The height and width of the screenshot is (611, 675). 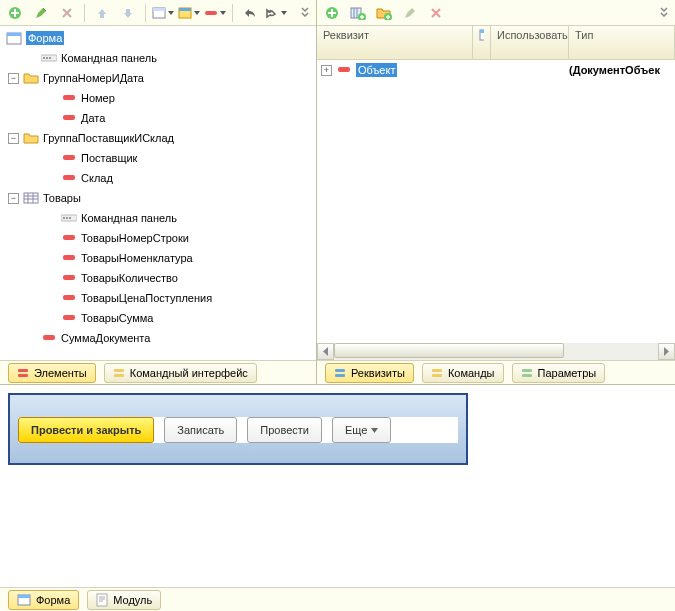 I want to click on move-up-icon, so click(x=102, y=13).